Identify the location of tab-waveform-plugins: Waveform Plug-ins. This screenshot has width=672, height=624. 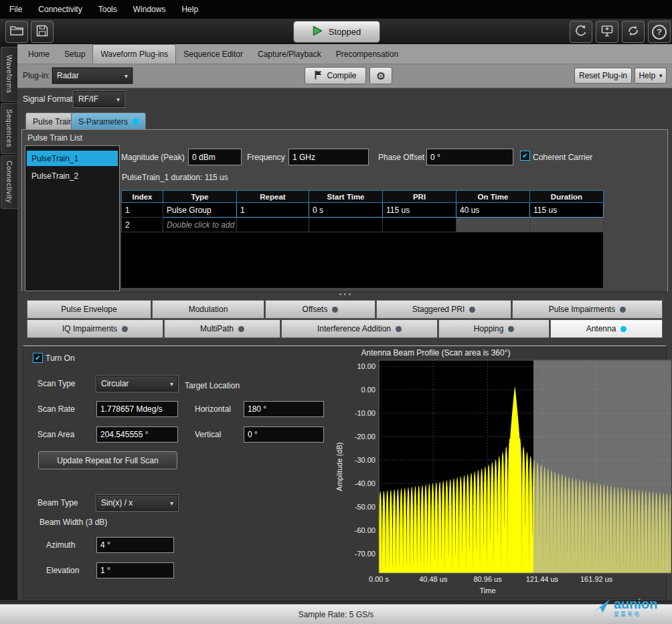
(134, 54).